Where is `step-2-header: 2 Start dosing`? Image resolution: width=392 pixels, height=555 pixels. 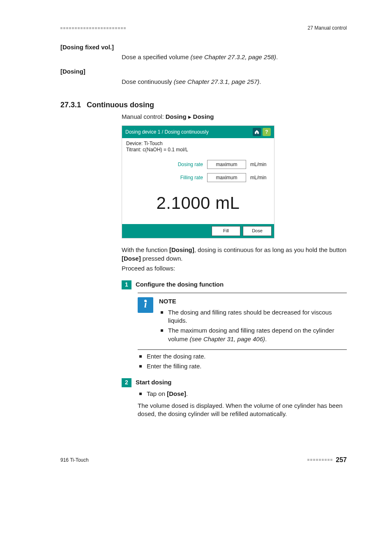
step-2-header: 2 Start dosing is located at coordinates (234, 383).